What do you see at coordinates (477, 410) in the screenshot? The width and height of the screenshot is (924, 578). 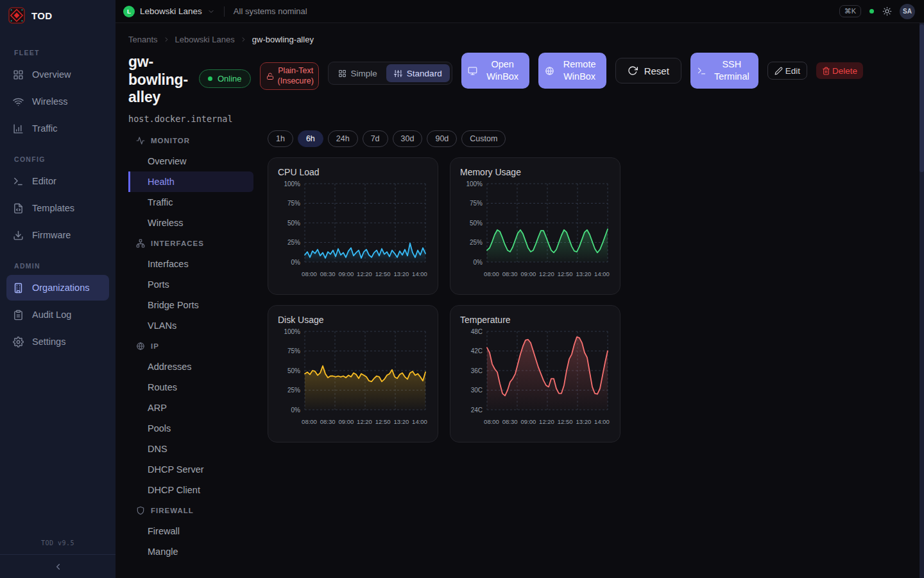 I see `svg-text: 24C` at bounding box center [477, 410].